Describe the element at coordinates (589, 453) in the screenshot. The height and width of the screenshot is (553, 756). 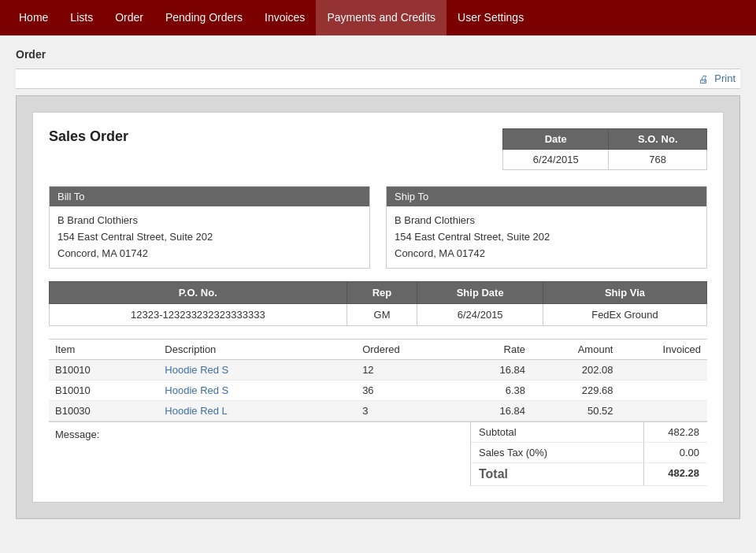
I see `sales-tax-row: Sales Tax (0%) 0.00` at that location.